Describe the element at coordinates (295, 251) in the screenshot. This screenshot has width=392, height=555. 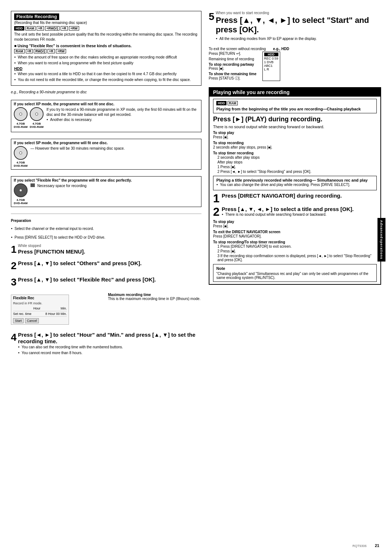
I see `stop-rec2-step2: 2 Press [■].` at that location.